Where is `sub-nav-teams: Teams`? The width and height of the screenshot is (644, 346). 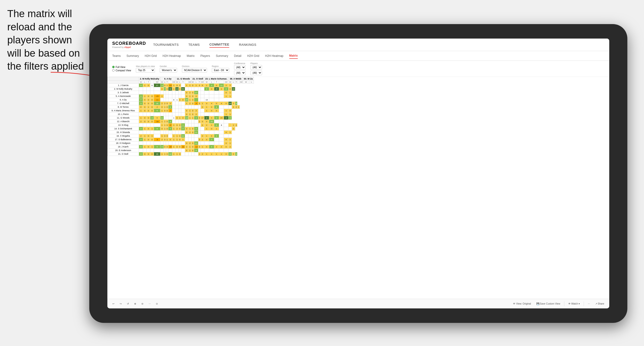 sub-nav-teams: Teams is located at coordinates (116, 56).